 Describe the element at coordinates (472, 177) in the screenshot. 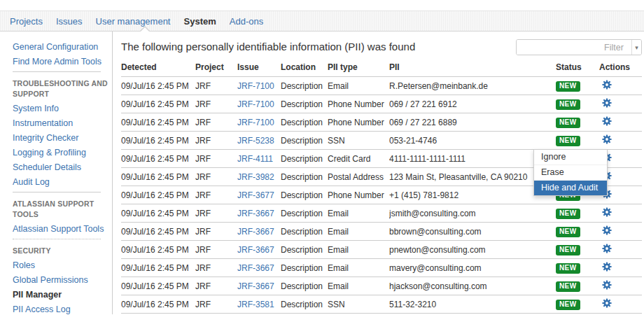

I see `cell-pii: 123 Main St, Pleasantville, CA 90210` at that location.